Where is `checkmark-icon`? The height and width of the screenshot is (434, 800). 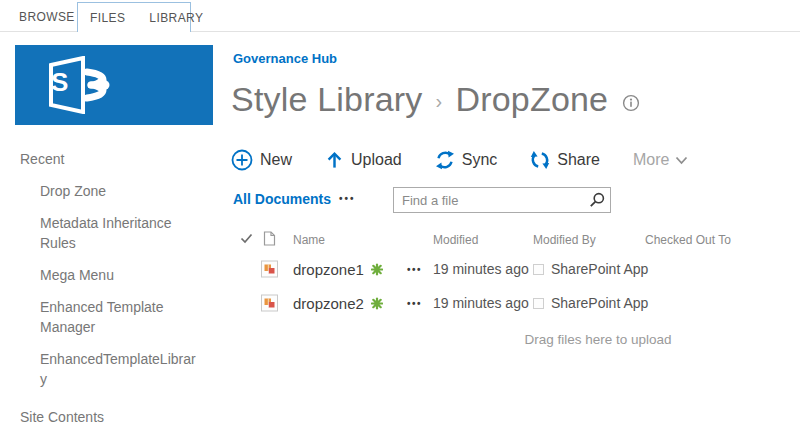 checkmark-icon is located at coordinates (246, 238).